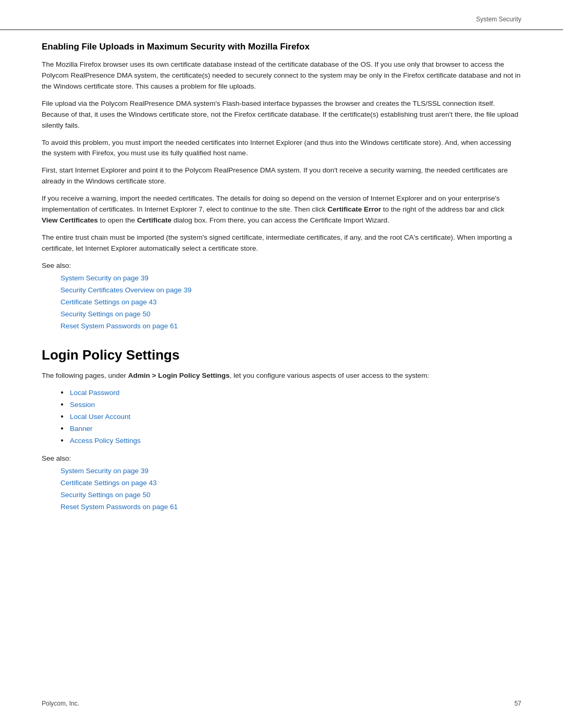 The image size is (563, 728). Describe the element at coordinates (60, 704) in the screenshot. I see `footer-company: Polycom, Inc.` at that location.